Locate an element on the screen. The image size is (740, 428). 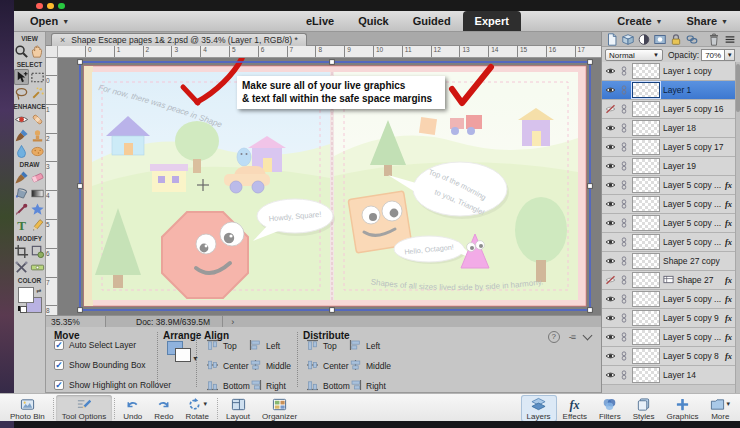
checkbox-show-highlight-on-rollover: ✓Show Highlight on Rollover is located at coordinates (112, 385).